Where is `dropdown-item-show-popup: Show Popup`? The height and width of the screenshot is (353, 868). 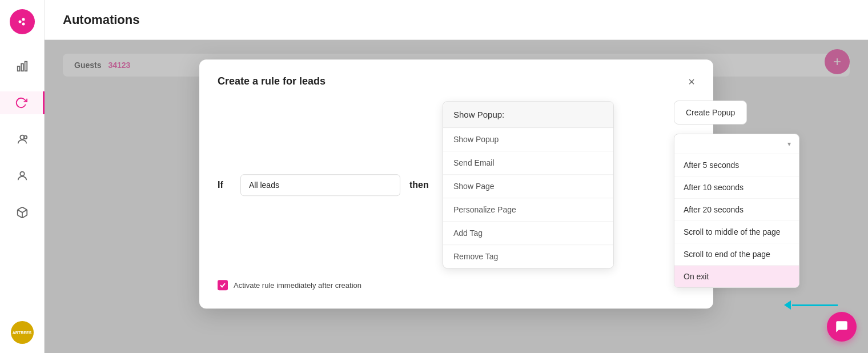
dropdown-item-show-popup: Show Popup is located at coordinates (528, 139).